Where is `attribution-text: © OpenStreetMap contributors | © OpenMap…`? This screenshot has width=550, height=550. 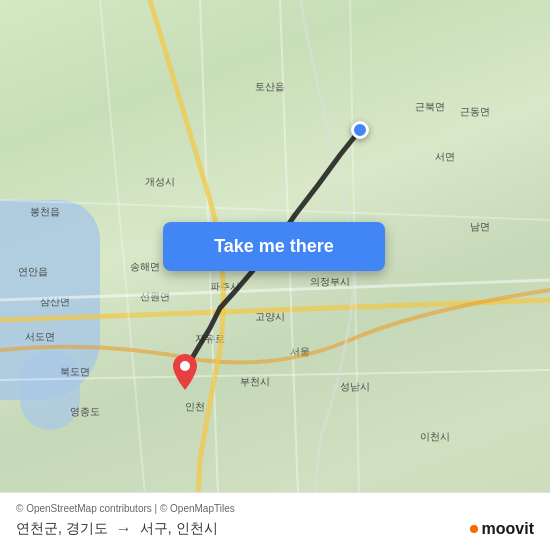
attribution-text: © OpenStreetMap contributors | © OpenMap… is located at coordinates (275, 508).